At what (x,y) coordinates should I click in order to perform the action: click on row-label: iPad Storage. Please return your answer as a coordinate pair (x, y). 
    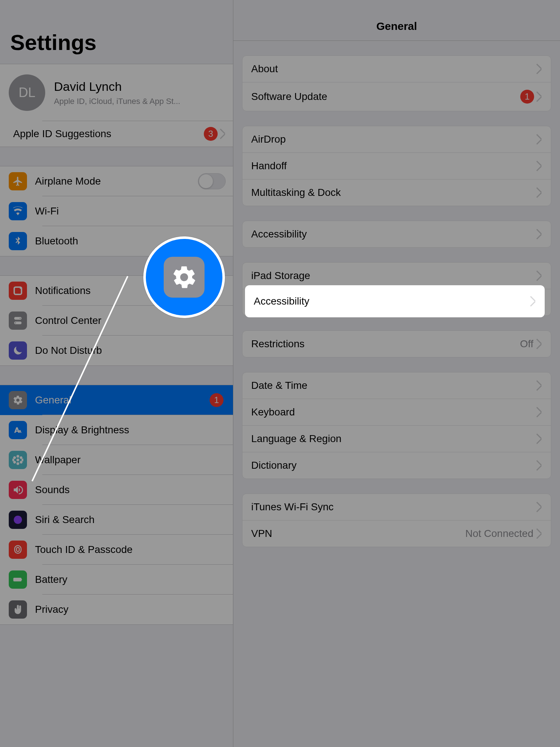
    Looking at the image, I should click on (394, 276).